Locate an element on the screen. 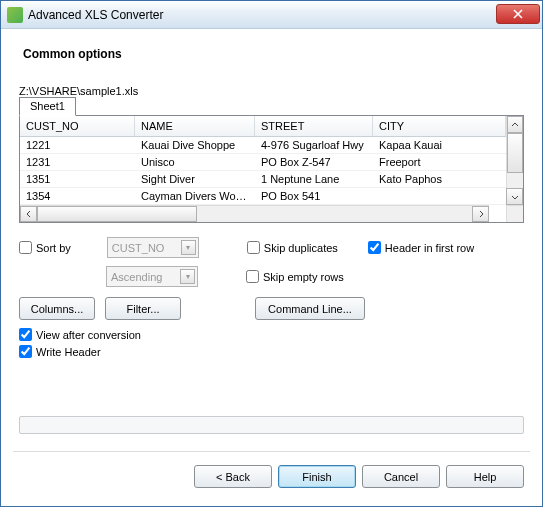 The image size is (543, 507). cell: Unisco is located at coordinates (195, 162).